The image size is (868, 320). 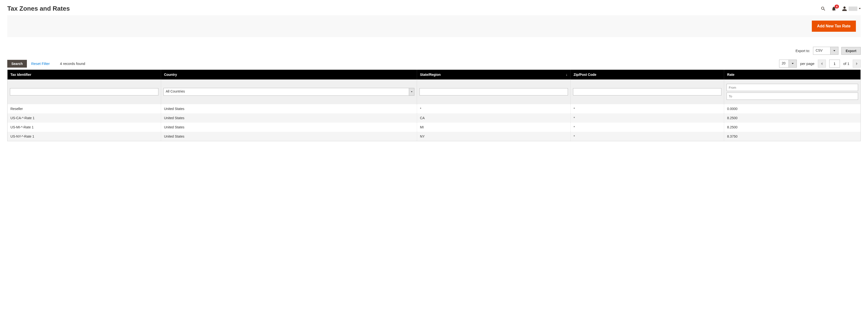 What do you see at coordinates (793, 96) in the screenshot?
I see `filter-rate-to-input` at bounding box center [793, 96].